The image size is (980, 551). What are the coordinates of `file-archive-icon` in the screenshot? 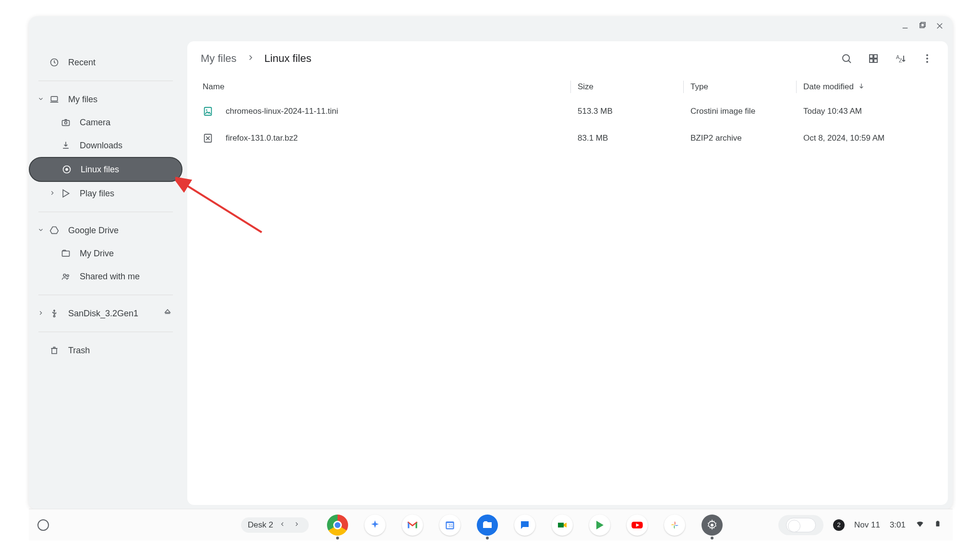 It's located at (208, 138).